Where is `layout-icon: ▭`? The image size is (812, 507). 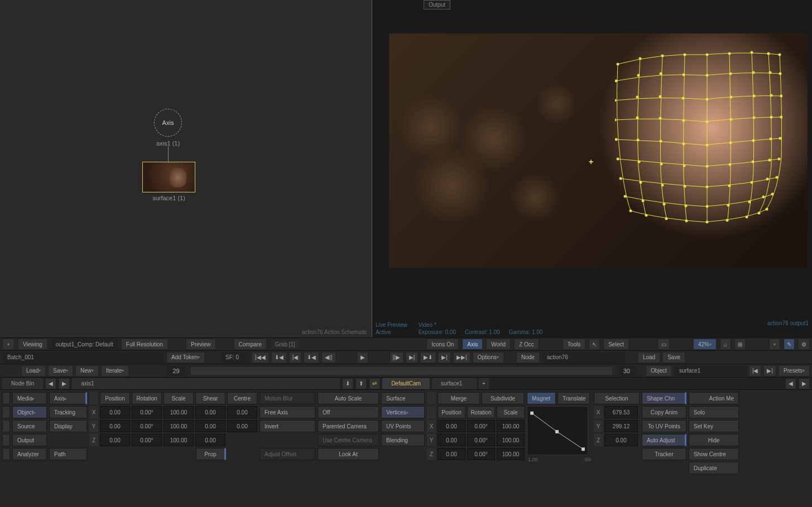 layout-icon: ▭ is located at coordinates (664, 344).